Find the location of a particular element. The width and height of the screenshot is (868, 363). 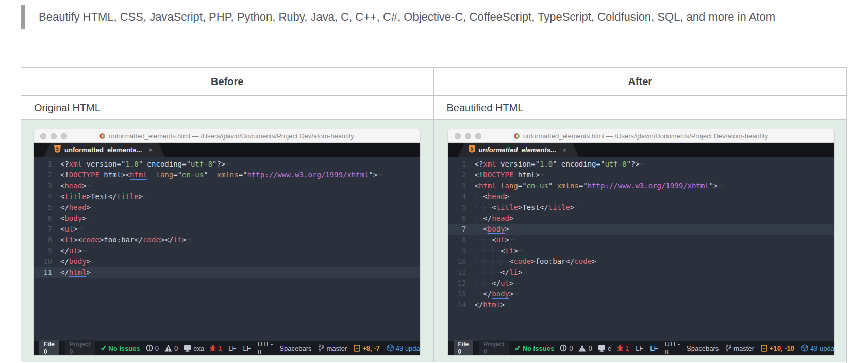

line-number: 14 is located at coordinates (461, 305).